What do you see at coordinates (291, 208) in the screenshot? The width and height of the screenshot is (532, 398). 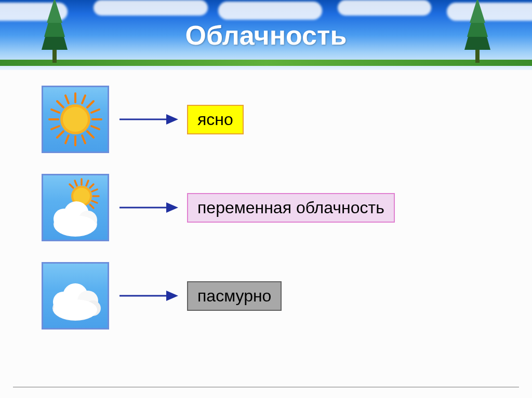 I see `label-partly-cloudy: переменная облачность` at bounding box center [291, 208].